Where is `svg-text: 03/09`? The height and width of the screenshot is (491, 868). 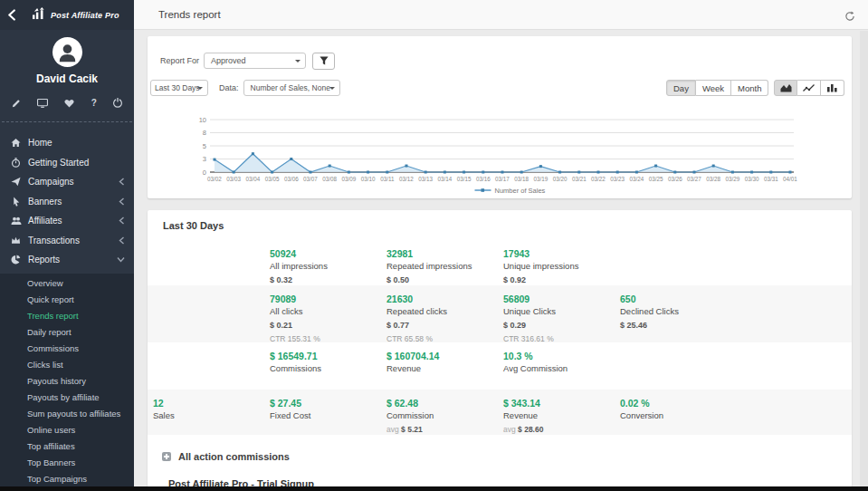 svg-text: 03/09 is located at coordinates (349, 179).